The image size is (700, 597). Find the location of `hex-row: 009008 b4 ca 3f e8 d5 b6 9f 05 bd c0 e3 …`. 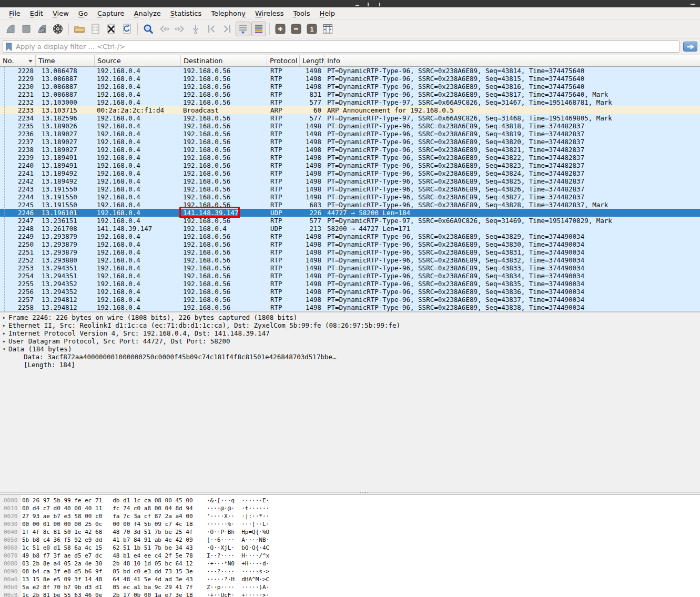

hex-row: 009008 b4 ca 3f e8 d5 b6 9f 05 bd c0 e3 … is located at coordinates (350, 571).